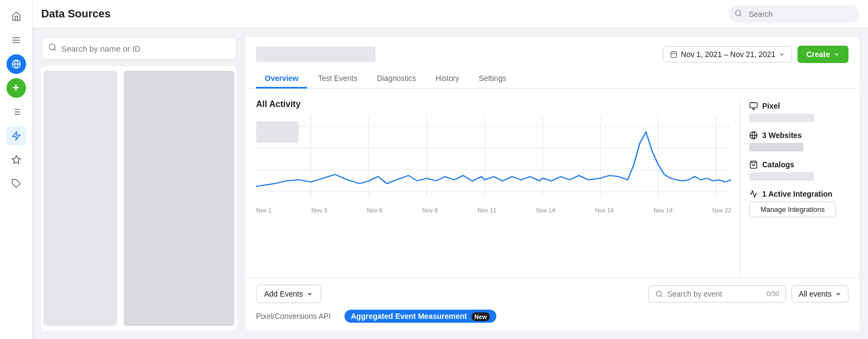  Describe the element at coordinates (16, 184) in the screenshot. I see `sidebar-icon-tag` at that location.